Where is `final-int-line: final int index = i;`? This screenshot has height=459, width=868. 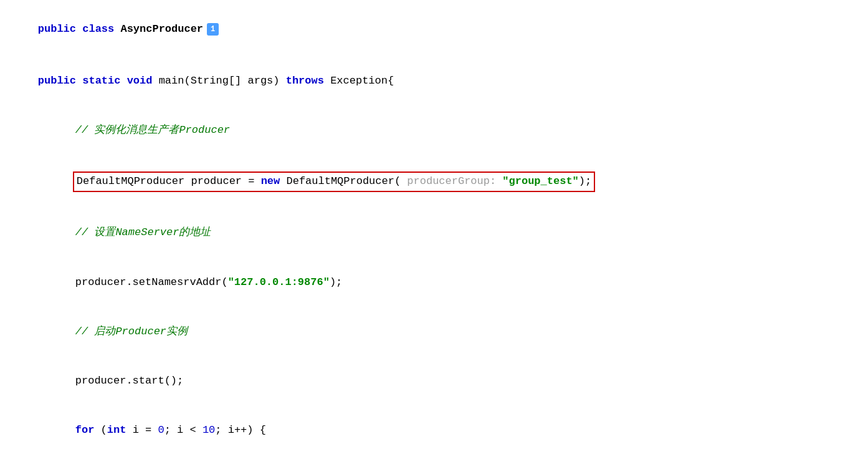
final-int-line: final int index = i; is located at coordinates (440, 457).